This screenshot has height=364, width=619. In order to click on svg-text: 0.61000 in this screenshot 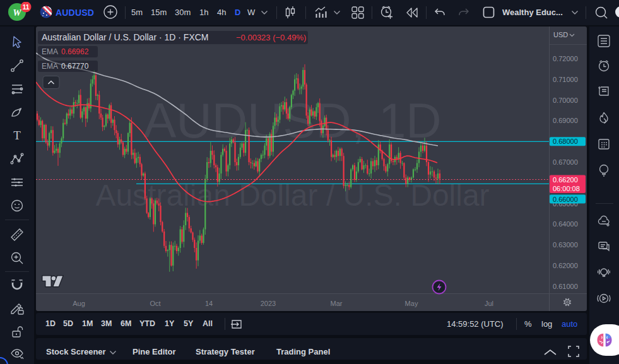, I will do `click(565, 286)`.